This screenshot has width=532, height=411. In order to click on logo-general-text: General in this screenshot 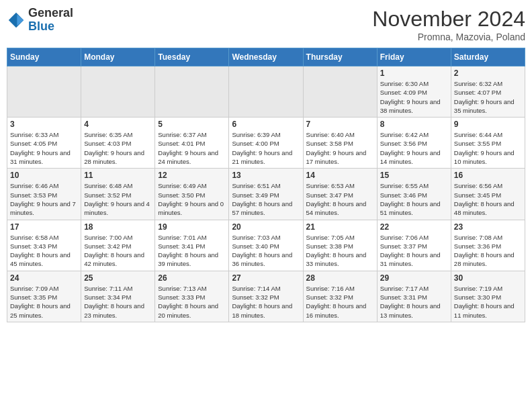, I will do `click(51, 13)`.